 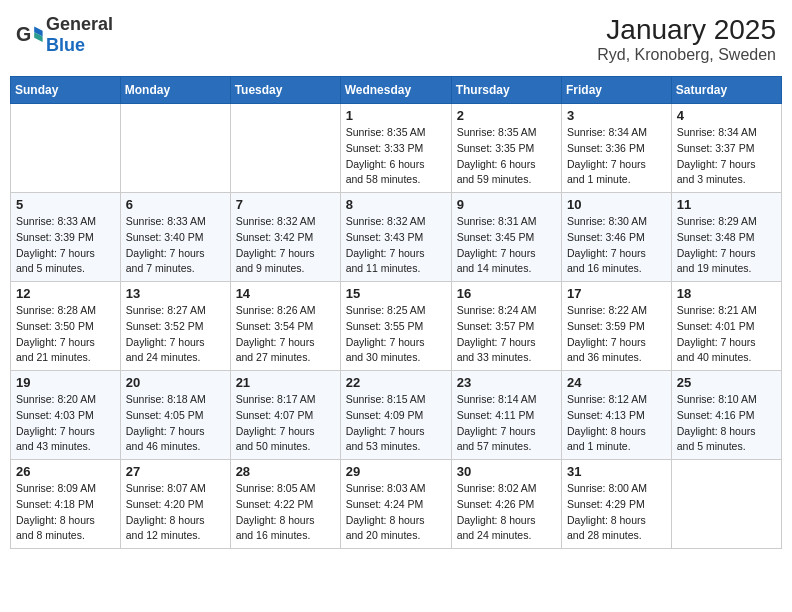 I want to click on day-cell: 8Sunrise: 8:32 AM Sunset: 3:43 PM Daylig…, so click(x=396, y=238).